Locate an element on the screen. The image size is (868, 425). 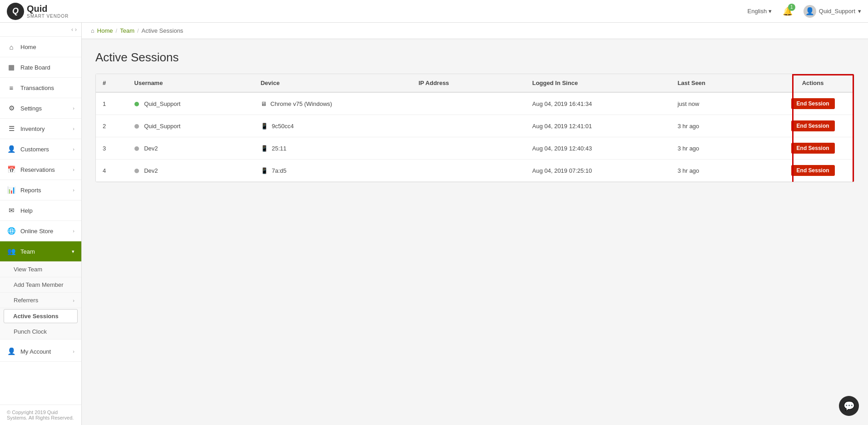
row-device: 📱 7a:d5 is located at coordinates (333, 171).